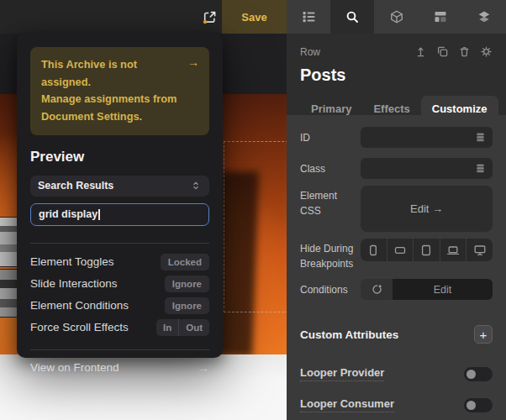  Describe the element at coordinates (352, 17) in the screenshot. I see `search-tool-button` at that location.